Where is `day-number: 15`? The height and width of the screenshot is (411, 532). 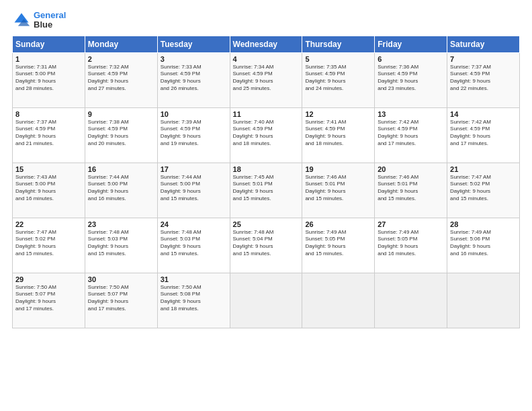
day-number: 15 is located at coordinates (48, 169).